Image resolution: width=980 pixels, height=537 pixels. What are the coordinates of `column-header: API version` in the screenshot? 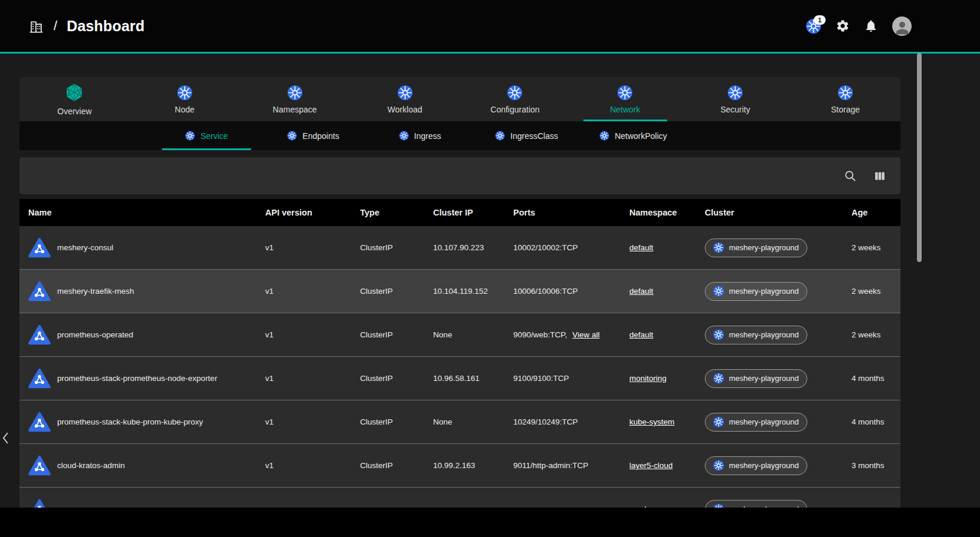 It's located at (304, 213).